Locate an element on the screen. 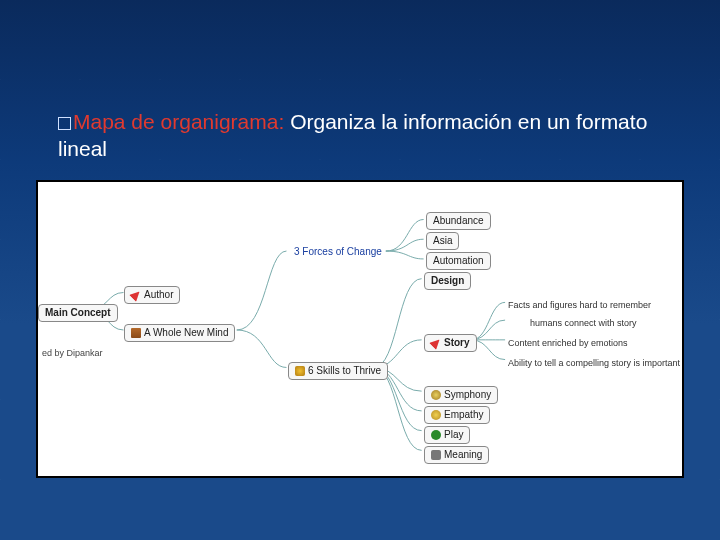 Image resolution: width=720 pixels, height=540 pixels. node-automation: Automation is located at coordinates (458, 261).